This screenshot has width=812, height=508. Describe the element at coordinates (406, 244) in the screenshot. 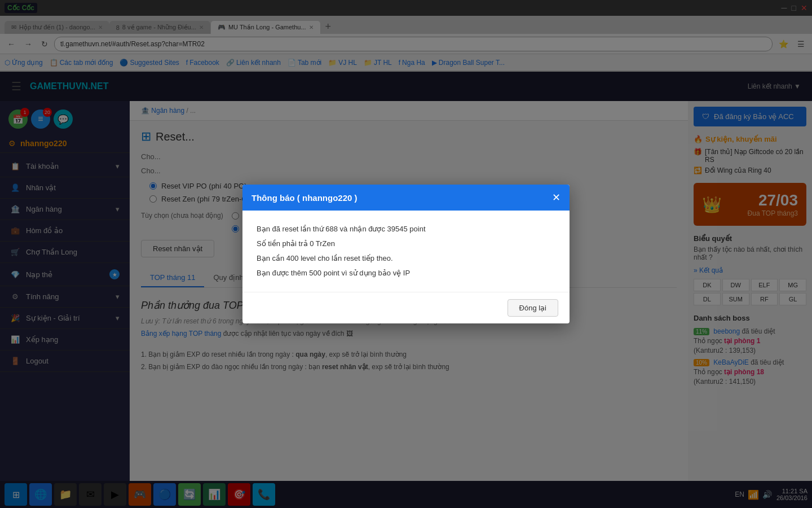

I see `modal-line-2: Số tiền phải trả 0 TrZen` at that location.